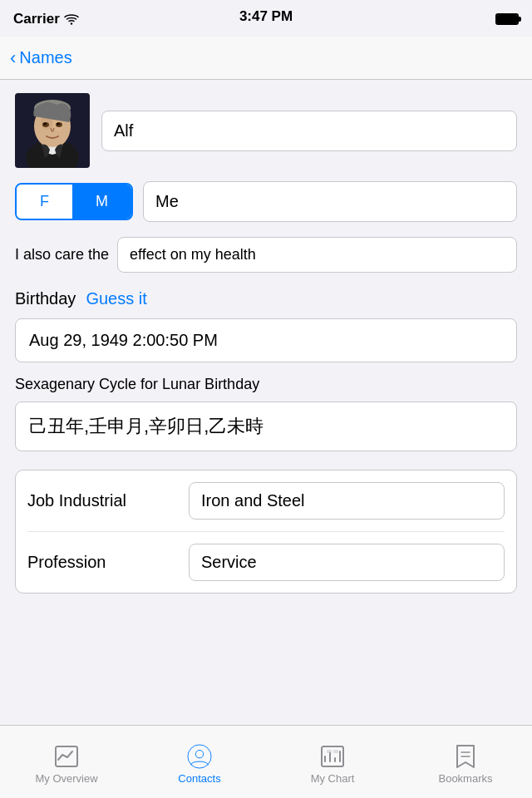 Image resolution: width=532 pixels, height=798 pixels. Describe the element at coordinates (146, 426) in the screenshot. I see `sexagenary-text: 己丑年,壬申月,辛卯日,乙未時` at that location.